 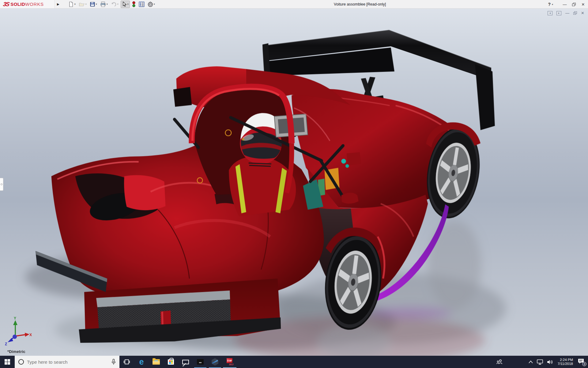 I want to click on clock-date: 7/11/2018, so click(x=565, y=364).